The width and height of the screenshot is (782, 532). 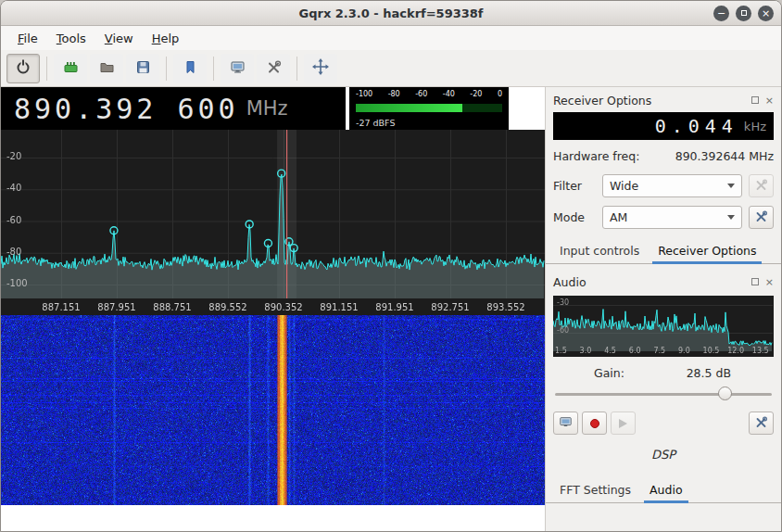 What do you see at coordinates (28, 39) in the screenshot?
I see `menu-file: File` at bounding box center [28, 39].